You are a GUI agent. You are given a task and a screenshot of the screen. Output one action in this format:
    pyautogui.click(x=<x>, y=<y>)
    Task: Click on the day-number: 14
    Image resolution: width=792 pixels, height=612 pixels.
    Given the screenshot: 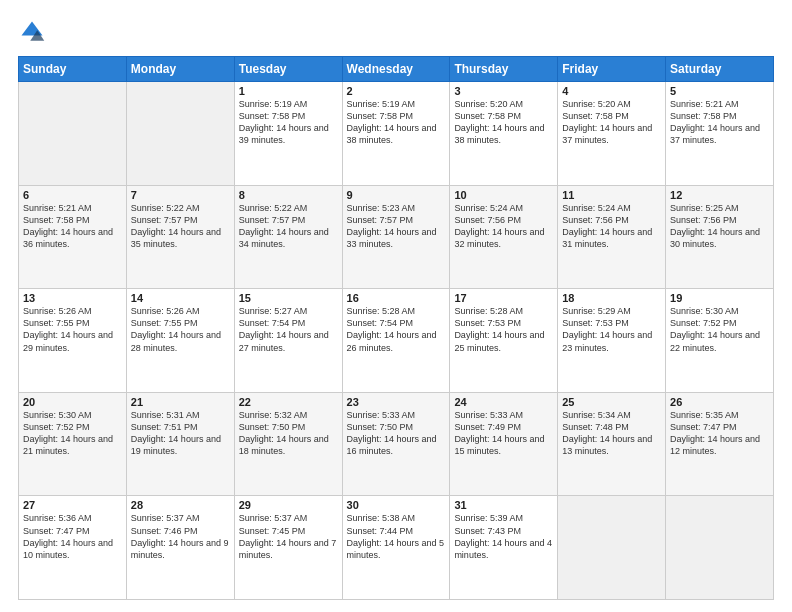 What is the action you would take?
    pyautogui.click(x=180, y=298)
    